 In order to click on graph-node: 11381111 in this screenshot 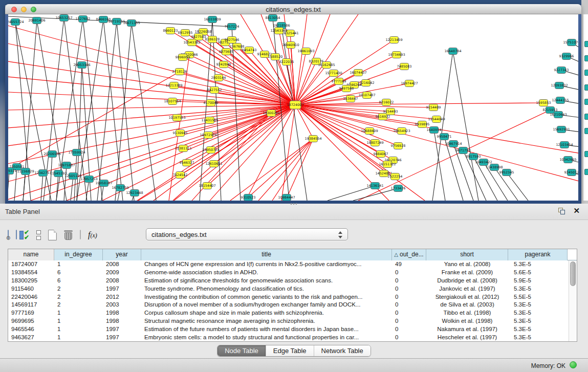, I will do `click(183, 148)`.